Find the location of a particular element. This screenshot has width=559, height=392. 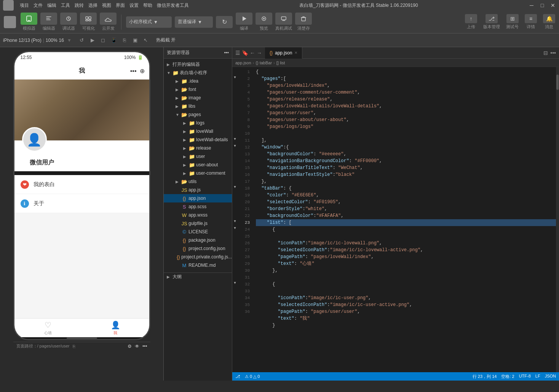

folder-lovewall-details: ▶ 📁 loveWall-details is located at coordinates (198, 140).